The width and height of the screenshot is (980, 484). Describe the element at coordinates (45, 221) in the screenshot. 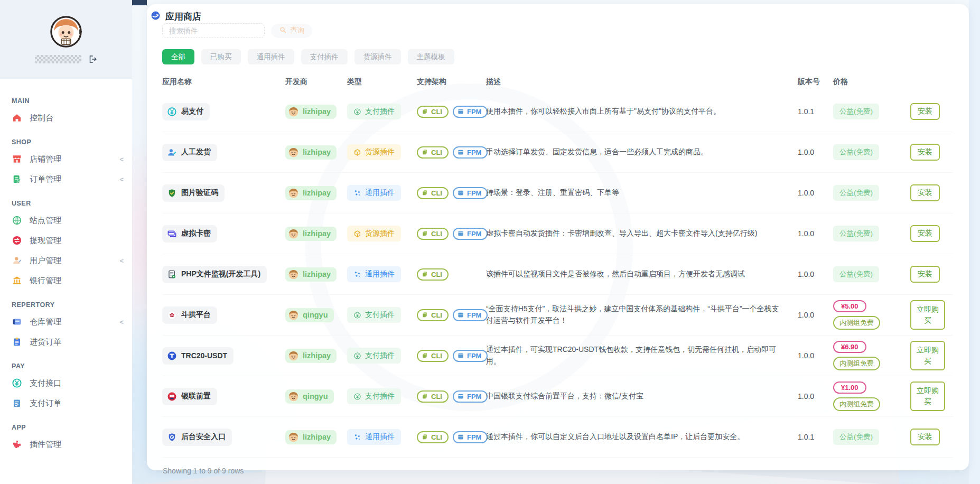

I see `sidebar-item-label: 站点管理` at that location.